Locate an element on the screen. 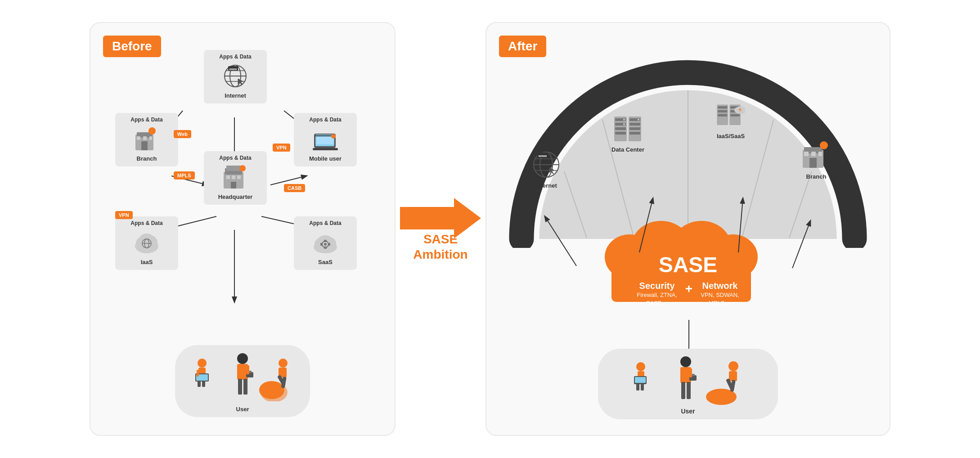 This screenshot has height=458, width=980. after-internet-icon: www is located at coordinates (546, 165).